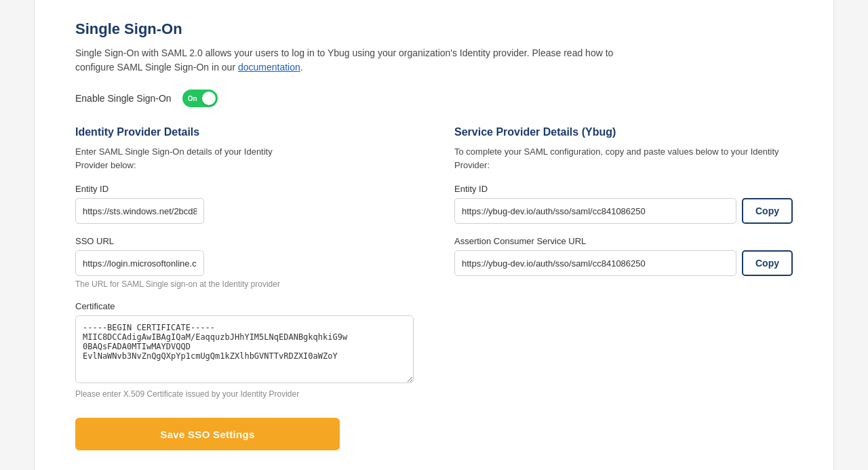 Image resolution: width=868 pixels, height=470 pixels. Describe the element at coordinates (244, 284) in the screenshot. I see `sso-url-hint: The URL for SAML Single sign-on at the I…` at that location.